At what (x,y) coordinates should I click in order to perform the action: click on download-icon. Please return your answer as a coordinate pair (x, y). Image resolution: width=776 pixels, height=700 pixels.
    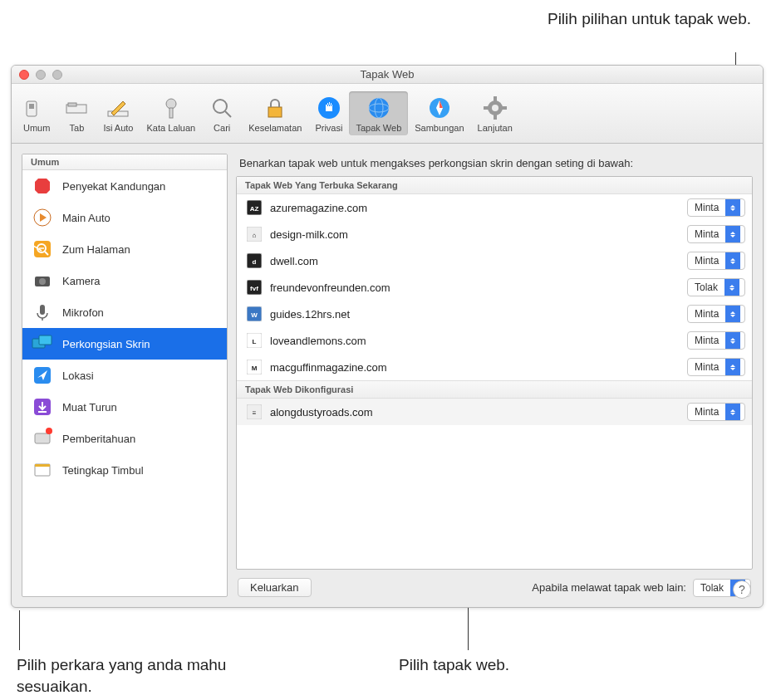
    Looking at the image, I should click on (42, 407).